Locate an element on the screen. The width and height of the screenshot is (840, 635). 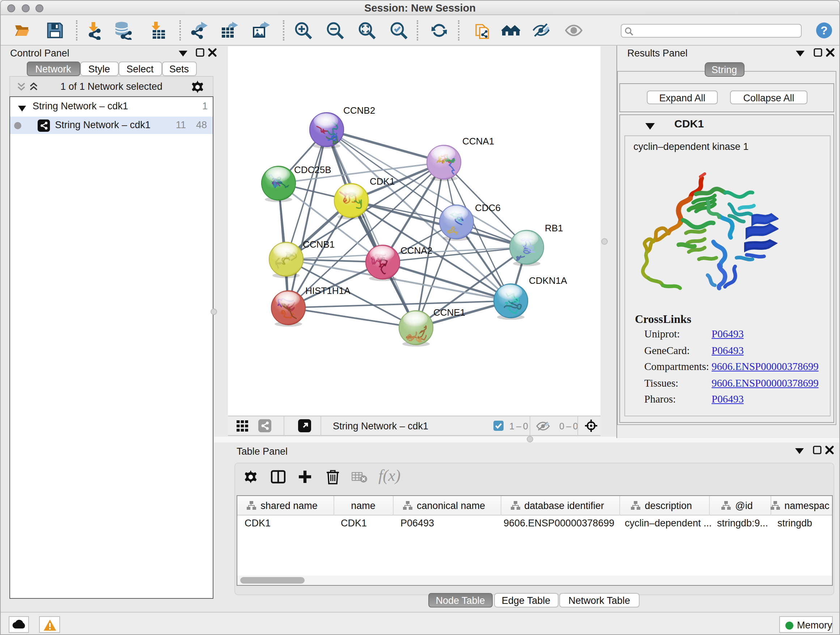
svg-text: CCNE1 is located at coordinates (449, 312).